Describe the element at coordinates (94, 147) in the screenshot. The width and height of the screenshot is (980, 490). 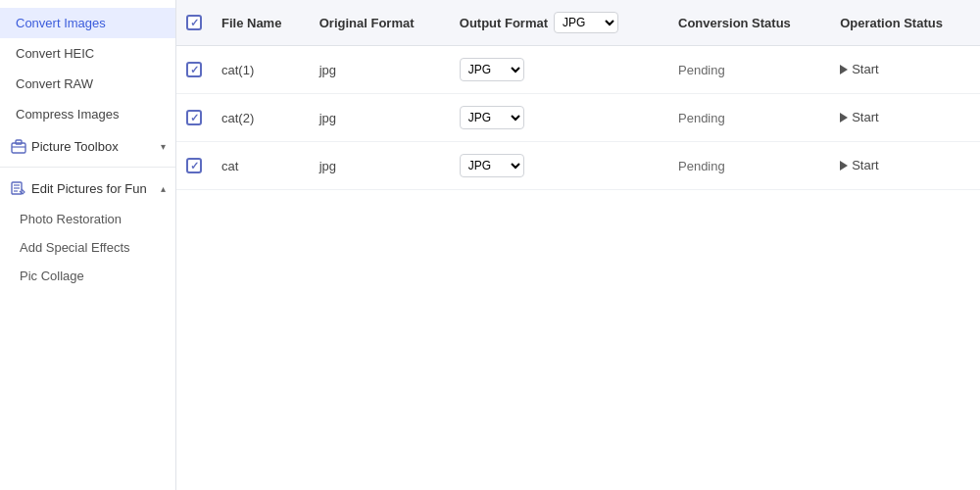
I see `sidebar-section-label-picture-toolbox: Picture Toolbox` at that location.